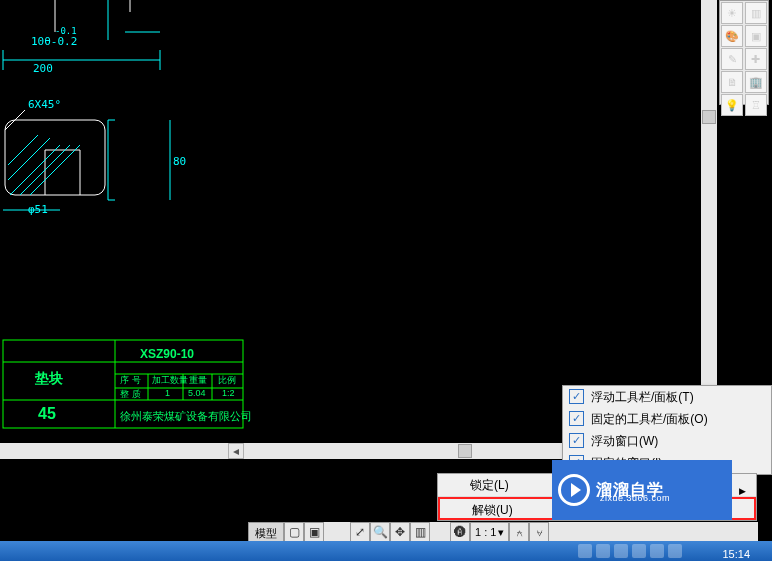 This screenshot has width=772, height=561. What do you see at coordinates (736, 554) in the screenshot?
I see `taskbar-clock: 15:14` at bounding box center [736, 554].